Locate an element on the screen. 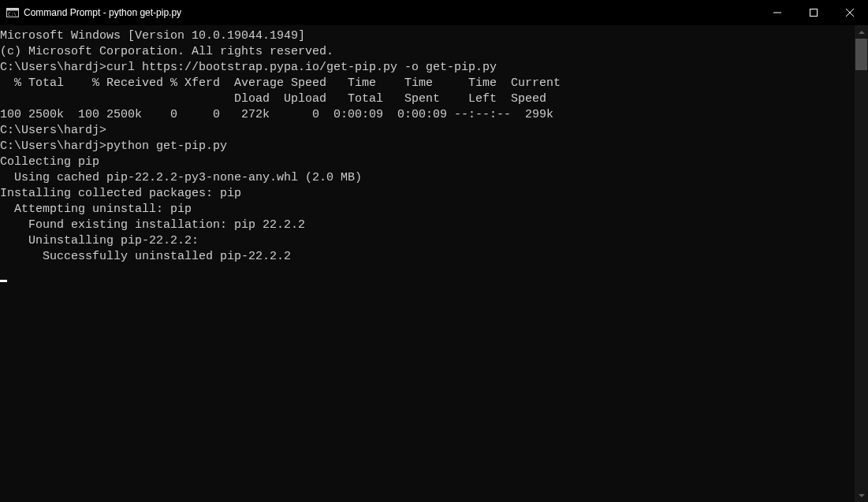  terminal-line: C:\Users\hardj> is located at coordinates (427, 131).